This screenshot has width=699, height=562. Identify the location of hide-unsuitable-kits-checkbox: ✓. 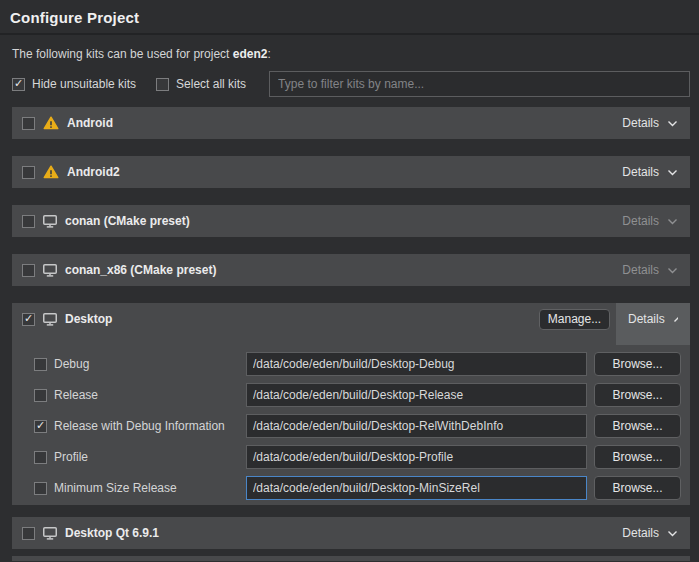
(18, 84).